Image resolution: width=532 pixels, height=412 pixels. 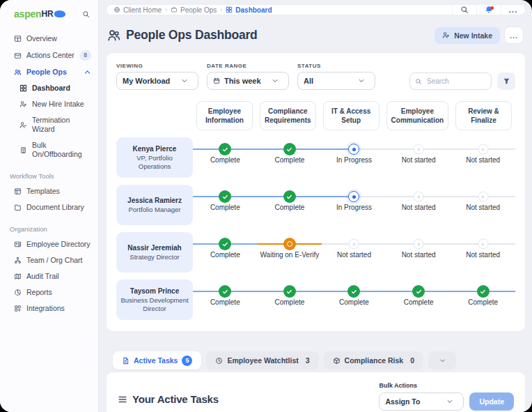 I want to click on search-icon, so click(x=418, y=82).